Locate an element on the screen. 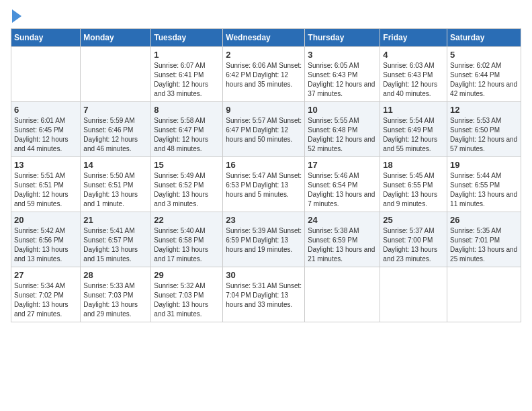 The height and width of the screenshot is (411, 532). calendar-cell: 5Sunrise: 6:02 AM Sunset: 6:44 PM Daylig… is located at coordinates (484, 75).